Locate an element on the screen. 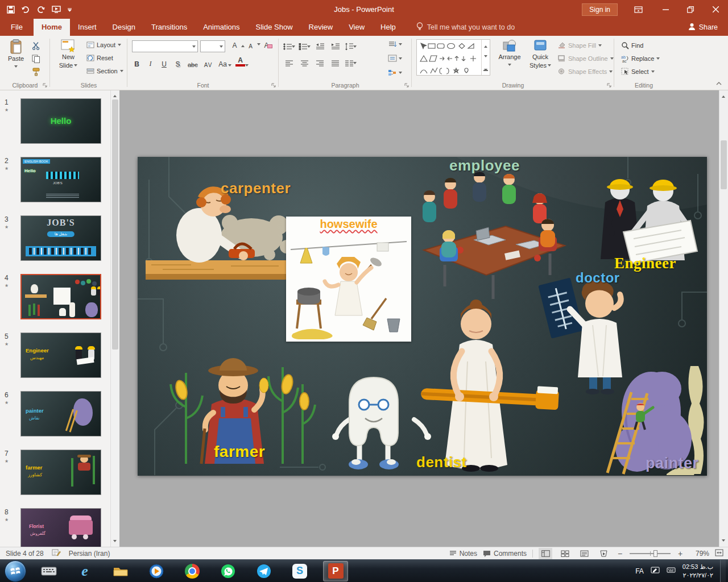 The image size is (728, 582). format-painter-button is located at coordinates (36, 72).